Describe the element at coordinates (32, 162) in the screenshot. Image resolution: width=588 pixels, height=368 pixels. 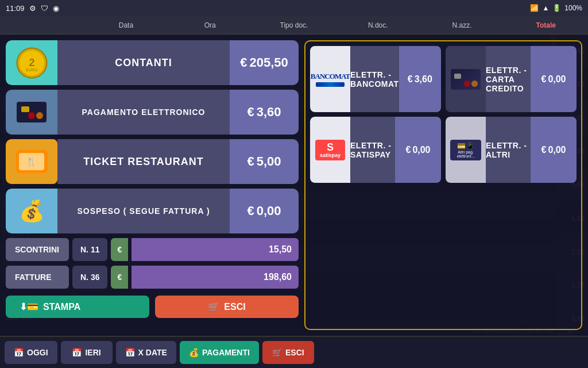
I see `ticket-icon: 🍴` at that location.